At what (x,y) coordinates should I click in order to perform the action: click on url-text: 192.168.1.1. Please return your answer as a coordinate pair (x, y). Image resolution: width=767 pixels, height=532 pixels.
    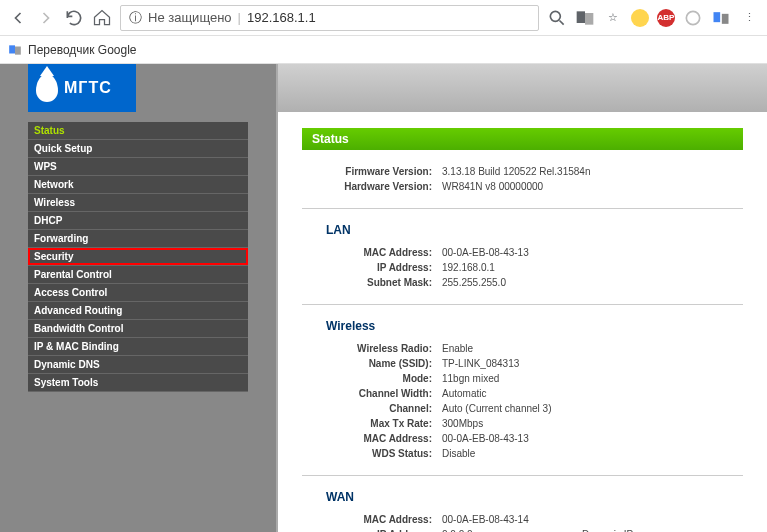
    Looking at the image, I should click on (282, 18).